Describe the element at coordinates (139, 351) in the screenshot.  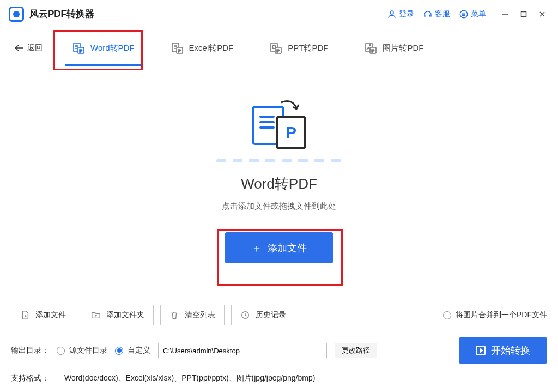
I see `radio-custom-label: 自定义` at that location.